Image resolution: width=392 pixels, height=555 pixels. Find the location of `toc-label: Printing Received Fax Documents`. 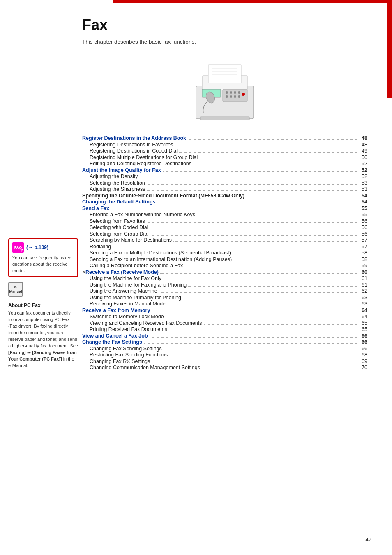

toc-label: Printing Received Fax Documents is located at coordinates (128, 329).